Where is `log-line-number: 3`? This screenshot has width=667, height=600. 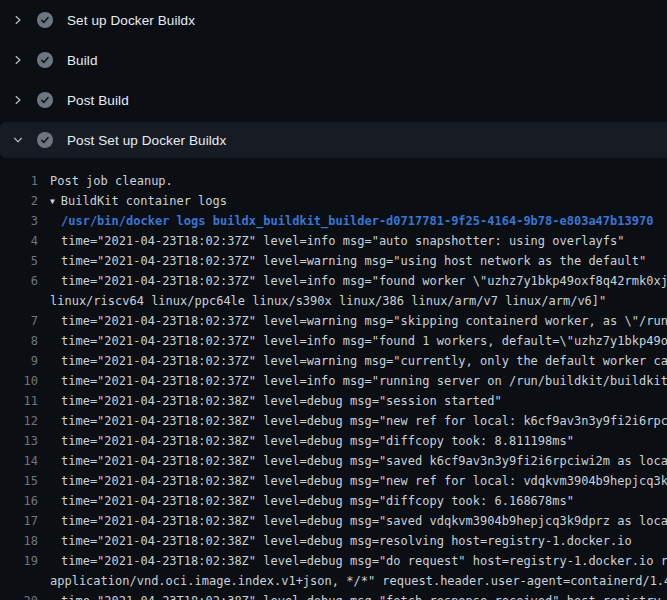
log-line-number: 3 is located at coordinates (19, 221).